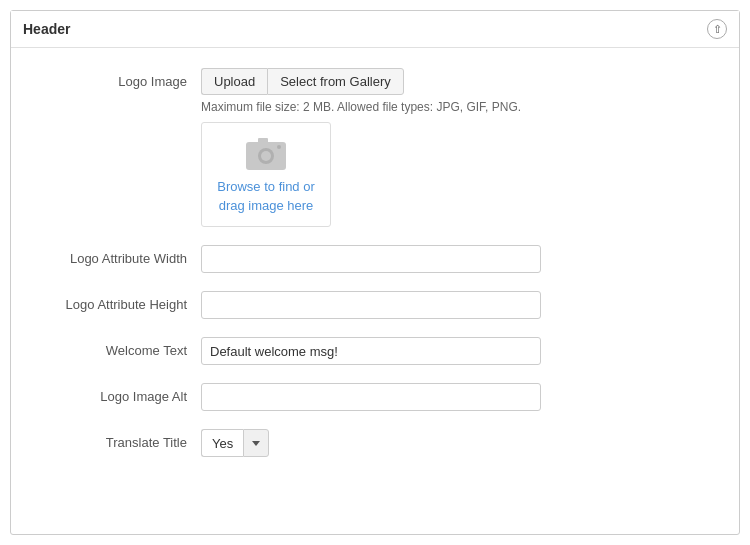 This screenshot has width=750, height=545. Describe the element at coordinates (256, 443) in the screenshot. I see `translate-title-dropdown-button` at that location.